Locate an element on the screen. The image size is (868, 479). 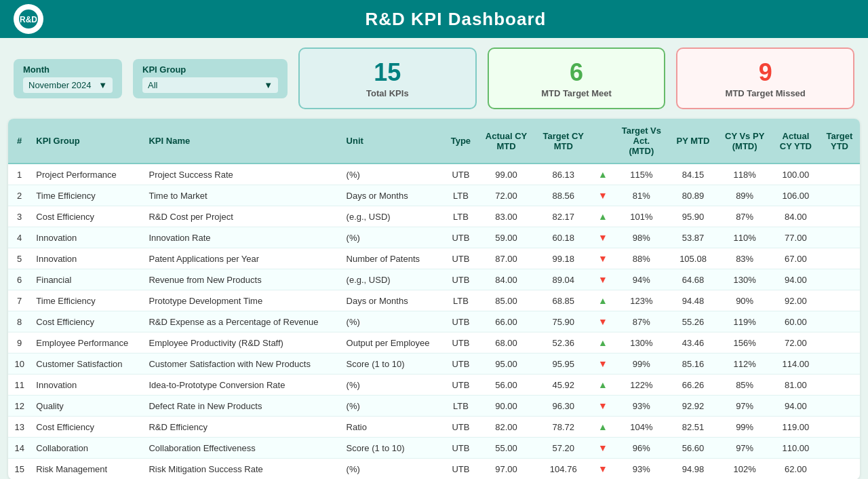
cell-actual-cy-mtd: 68.00 is located at coordinates (506, 343).